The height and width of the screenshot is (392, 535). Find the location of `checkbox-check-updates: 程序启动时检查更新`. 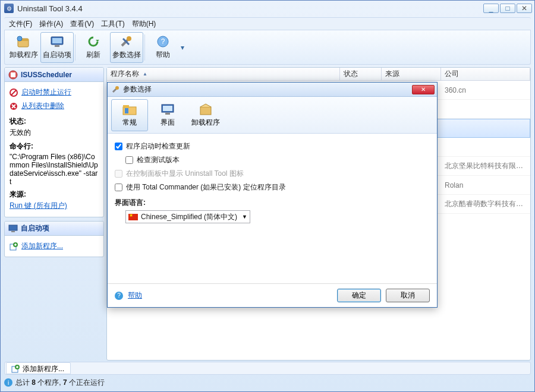

checkbox-check-updates: 程序启动时检查更新 is located at coordinates (272, 146).